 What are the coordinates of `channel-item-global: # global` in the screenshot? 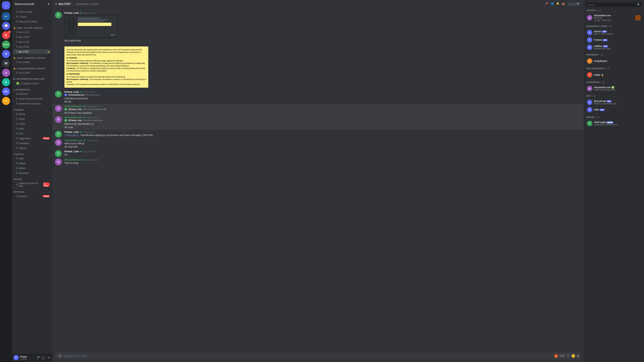 It's located at (32, 114).